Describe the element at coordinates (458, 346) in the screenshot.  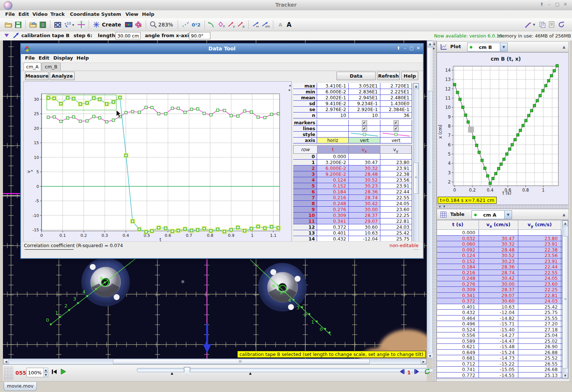
I see `cell: 0.621` at that location.